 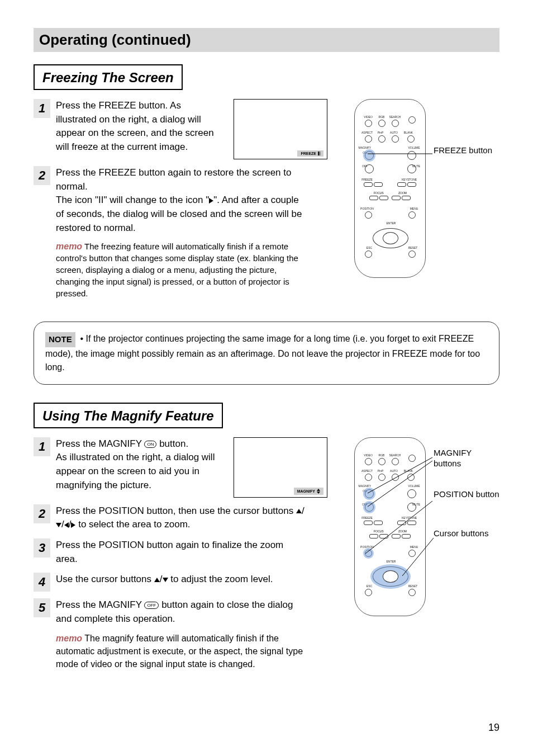 I want to click on freeze-indicator: FREEZE, so click(x=311, y=153).